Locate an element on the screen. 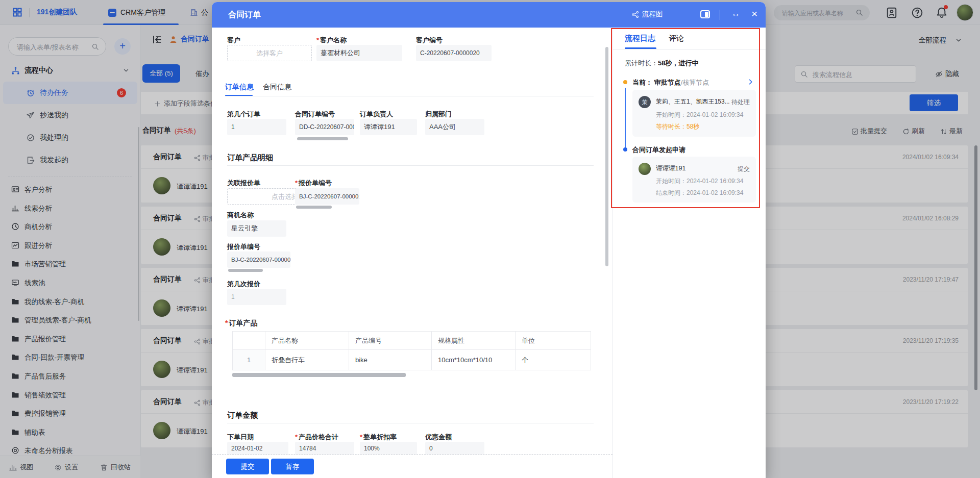  quote-index-field: 1 is located at coordinates (257, 297).